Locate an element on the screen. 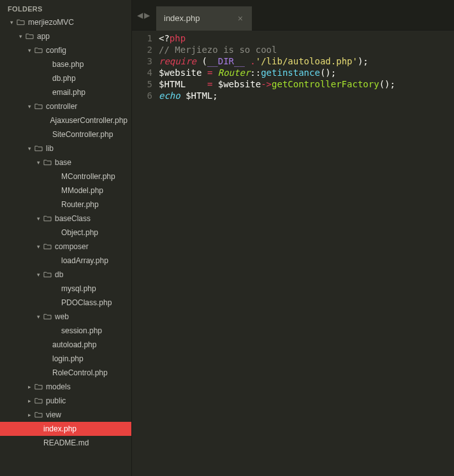  tree-item-label: baseClass is located at coordinates (73, 219).